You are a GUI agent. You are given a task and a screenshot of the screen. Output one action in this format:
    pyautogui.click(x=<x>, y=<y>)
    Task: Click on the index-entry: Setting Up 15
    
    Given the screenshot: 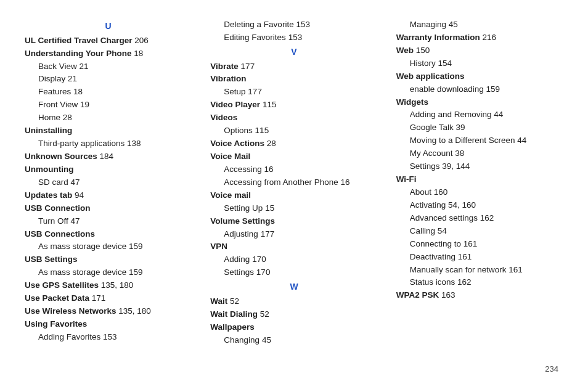 What is the action you would take?
    pyautogui.click(x=293, y=208)
    